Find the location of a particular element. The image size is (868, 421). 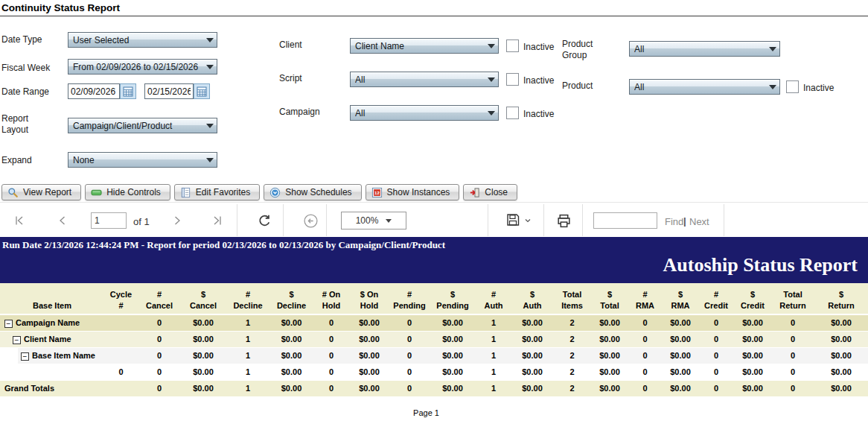

run-date-line: Run Date 2/13/2026 12:44:24 PM - Report … is located at coordinates (223, 245).